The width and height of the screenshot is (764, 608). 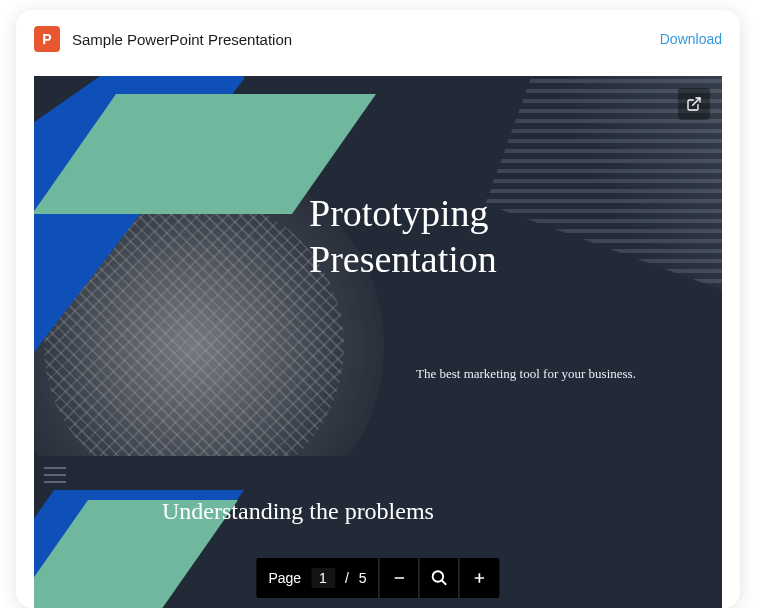 I want to click on zoom-in-button, so click(x=480, y=578).